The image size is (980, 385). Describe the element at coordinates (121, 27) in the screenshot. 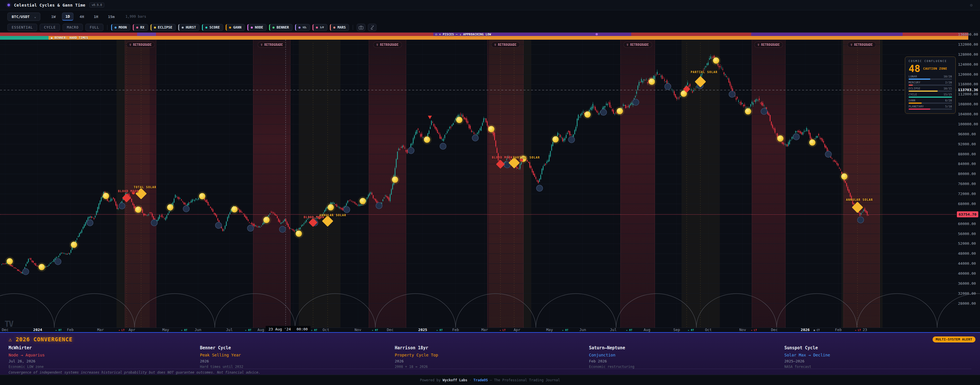

I see `toggle-moon: MOON` at that location.